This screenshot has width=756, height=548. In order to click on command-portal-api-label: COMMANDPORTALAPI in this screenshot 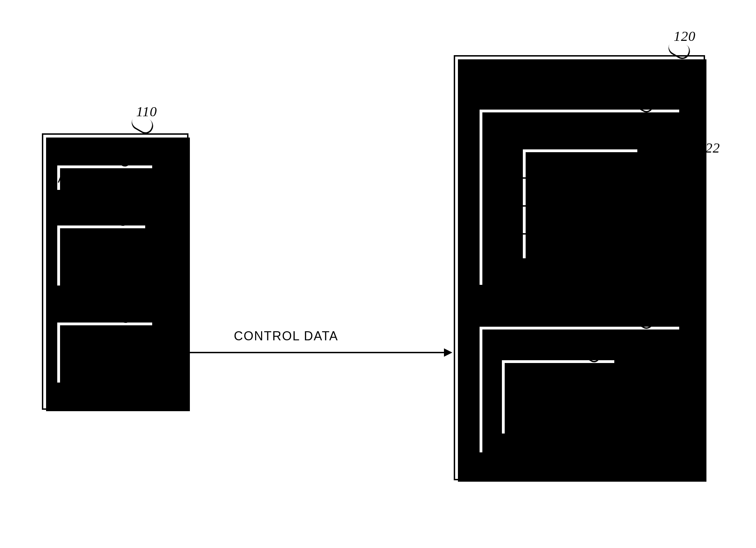, I will do `click(101, 256)`.